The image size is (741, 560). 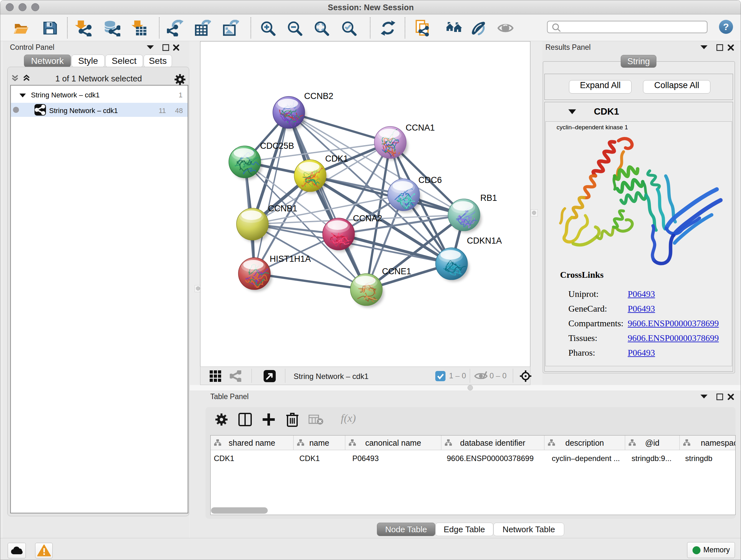 I want to click on svg-text: CCNB1, so click(x=283, y=208).